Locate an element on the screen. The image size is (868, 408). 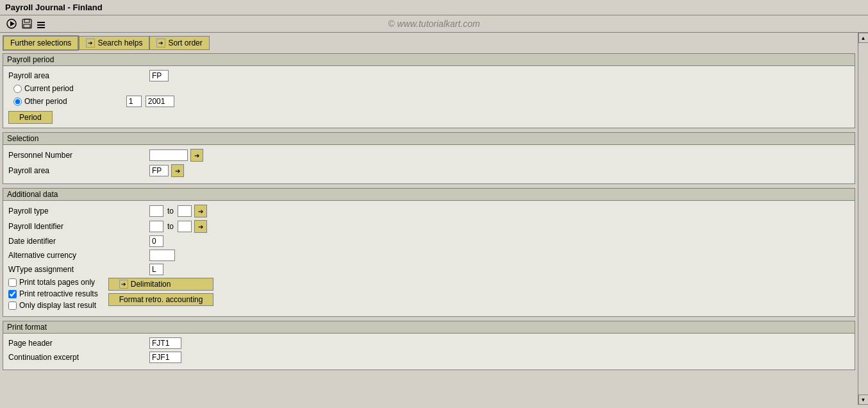
print-retro-row: Print retroactive results is located at coordinates (53, 294).